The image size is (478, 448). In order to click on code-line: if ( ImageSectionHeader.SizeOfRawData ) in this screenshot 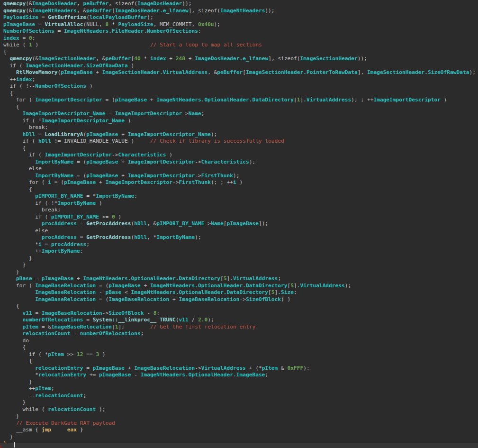, I will do `click(241, 66)`.